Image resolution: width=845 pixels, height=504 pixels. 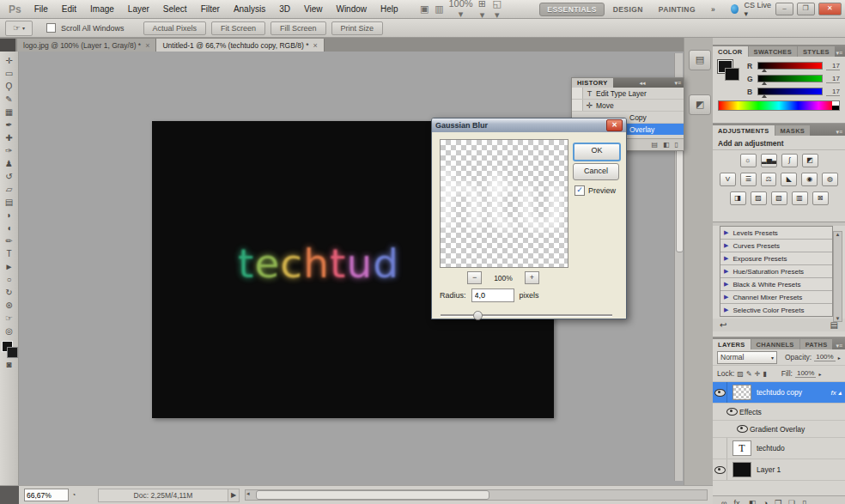 I want to click on preset-hue-saturation: ▶Hue/Saturation Presets, so click(x=776, y=271).